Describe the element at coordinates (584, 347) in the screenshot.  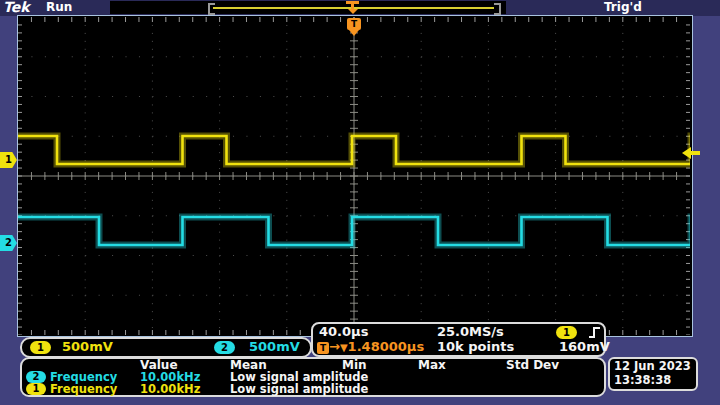
I see `trigger-level: 160mV` at that location.